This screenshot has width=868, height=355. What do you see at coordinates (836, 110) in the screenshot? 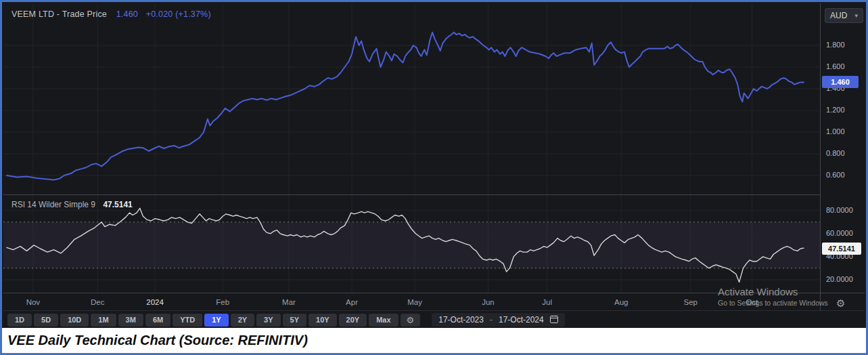
I see `price-tick-label: 1.200` at bounding box center [836, 110].